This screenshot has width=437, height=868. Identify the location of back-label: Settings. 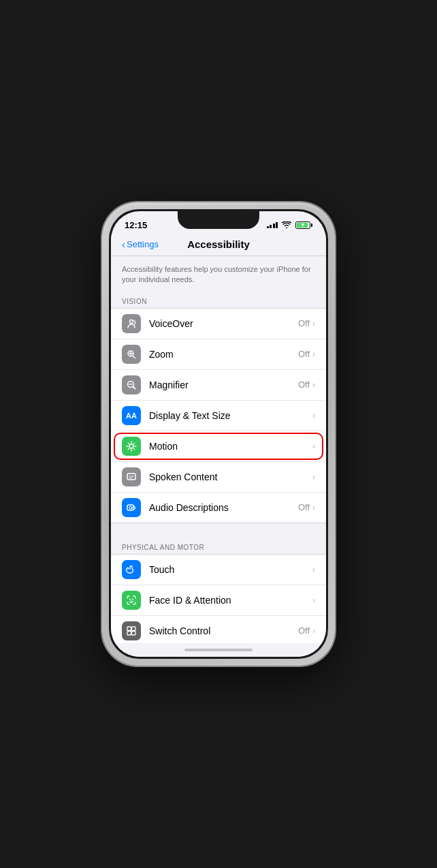
(143, 244).